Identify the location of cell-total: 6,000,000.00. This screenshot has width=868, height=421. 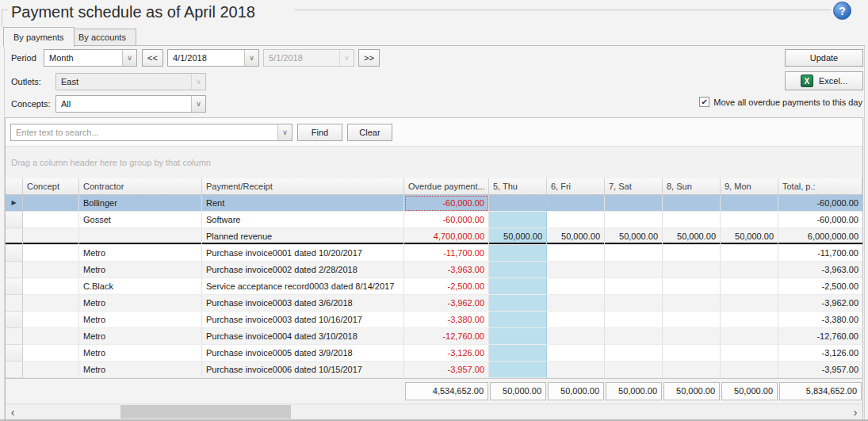
(820, 236).